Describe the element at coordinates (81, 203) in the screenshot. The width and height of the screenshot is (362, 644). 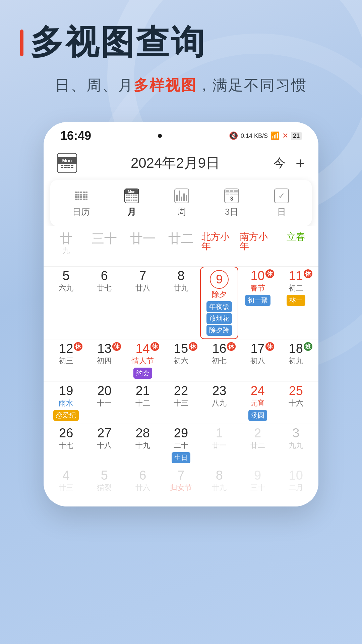
I see `tab-calendar: 日历` at that location.